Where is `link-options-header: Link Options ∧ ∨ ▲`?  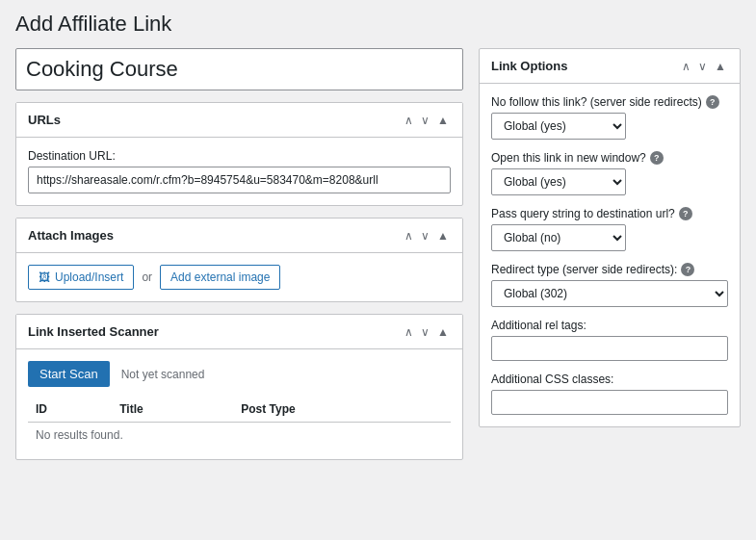
link-options-header: Link Options ∧ ∨ ▲ is located at coordinates (610, 66).